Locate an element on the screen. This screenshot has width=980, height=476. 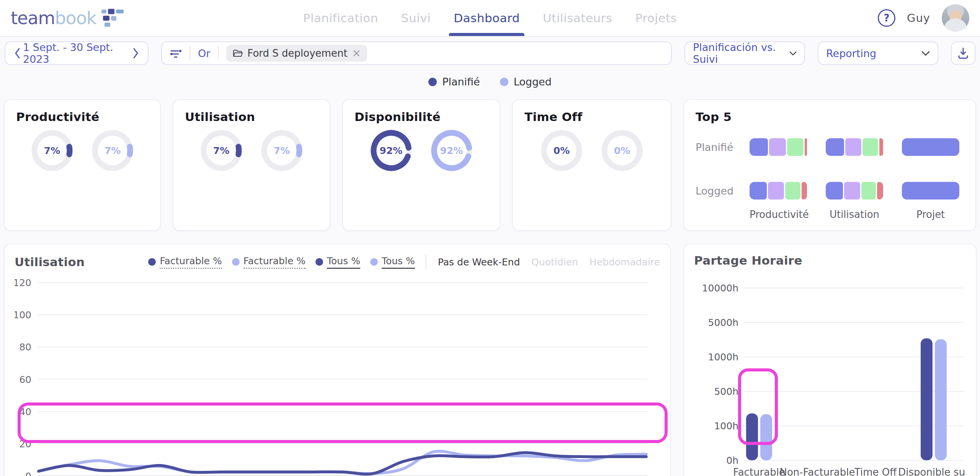
kpi-title: Productivité is located at coordinates (82, 117).